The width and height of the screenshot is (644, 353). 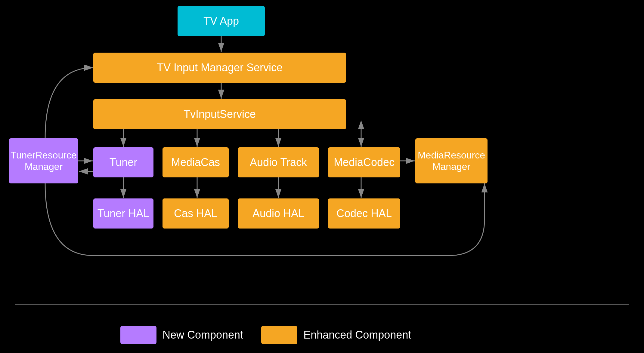 What do you see at coordinates (336, 335) in the screenshot?
I see `legend-enhanced-component: Enhanced Component` at bounding box center [336, 335].